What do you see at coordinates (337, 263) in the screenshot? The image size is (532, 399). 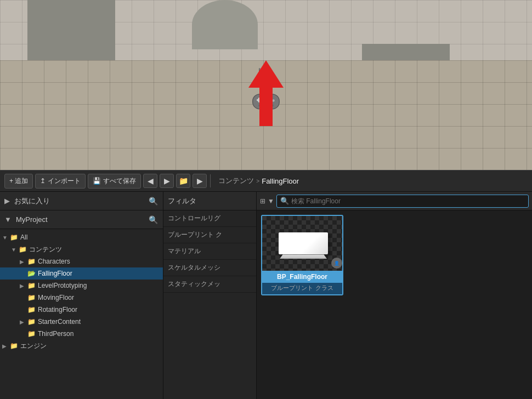 I see `tile-user-icon: 👤` at bounding box center [337, 263].